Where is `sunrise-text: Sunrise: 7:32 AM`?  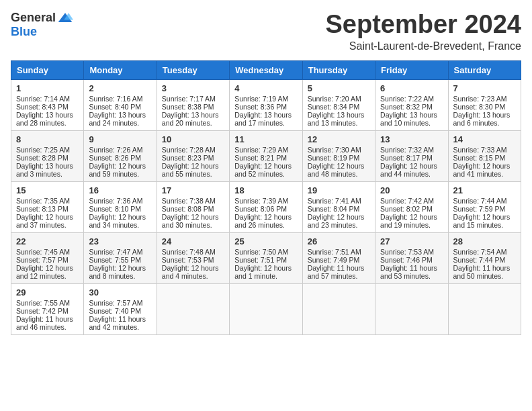
sunrise-text: Sunrise: 7:32 AM is located at coordinates (407, 150).